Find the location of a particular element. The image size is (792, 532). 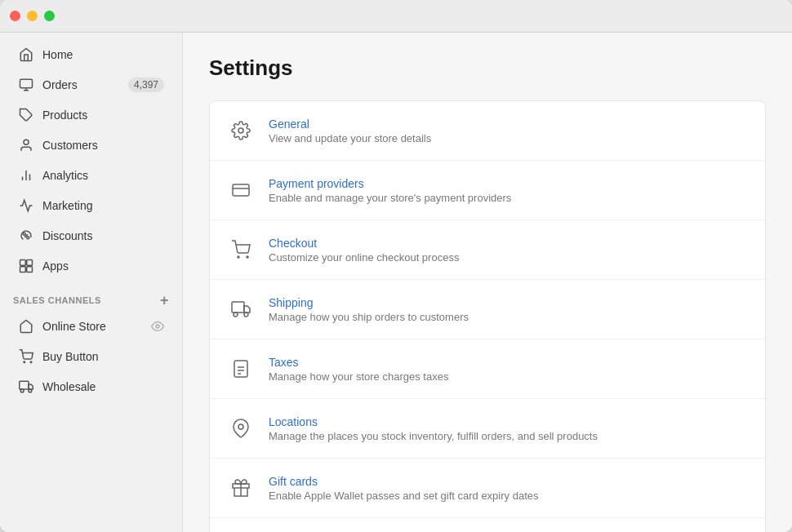

maximize-button is located at coordinates (49, 16).